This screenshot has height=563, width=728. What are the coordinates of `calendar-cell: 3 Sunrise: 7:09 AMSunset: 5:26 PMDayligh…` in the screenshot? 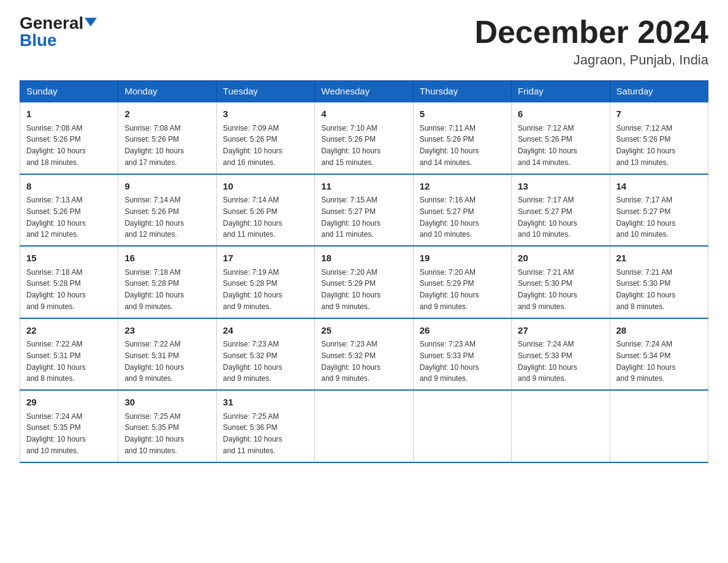 It's located at (265, 138).